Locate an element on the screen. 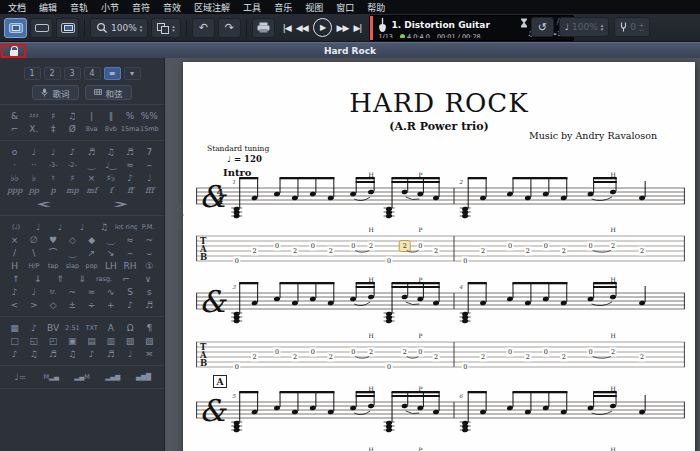 The width and height of the screenshot is (700, 451). palette-icon: ▣ is located at coordinates (72, 341).